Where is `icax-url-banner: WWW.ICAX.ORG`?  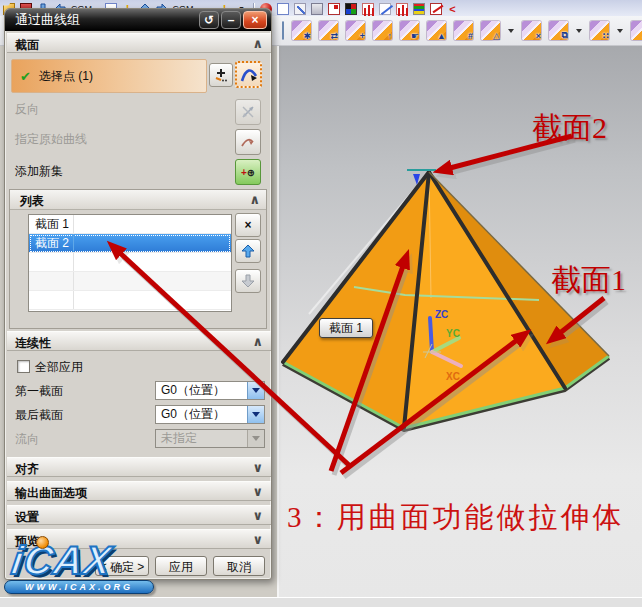
icax-url-banner: WWW.ICAX.ORG is located at coordinates (79, 587).